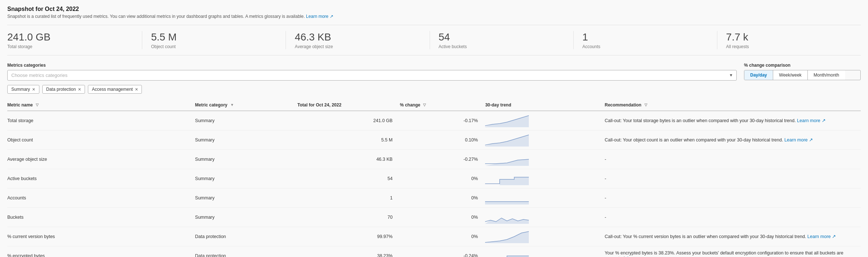 The image size is (868, 257). What do you see at coordinates (349, 121) in the screenshot?
I see `cell-total: 241.0 GB` at bounding box center [349, 121].